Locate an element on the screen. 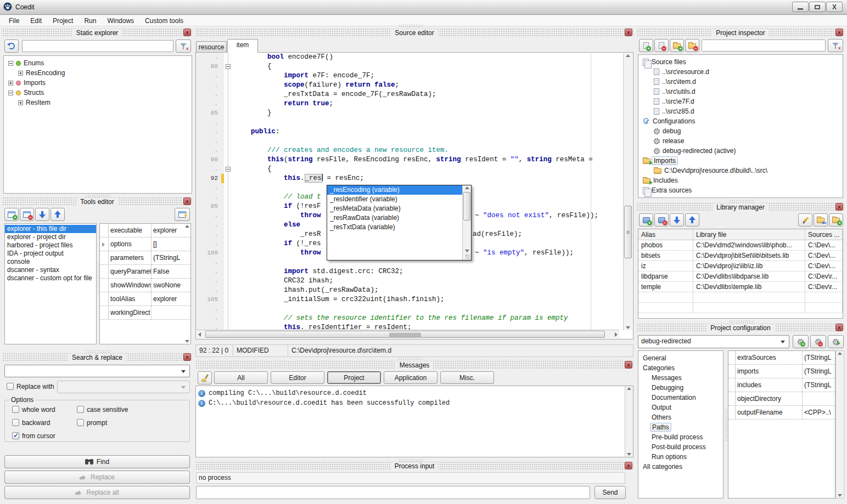  maximize-button is located at coordinates (817, 7).